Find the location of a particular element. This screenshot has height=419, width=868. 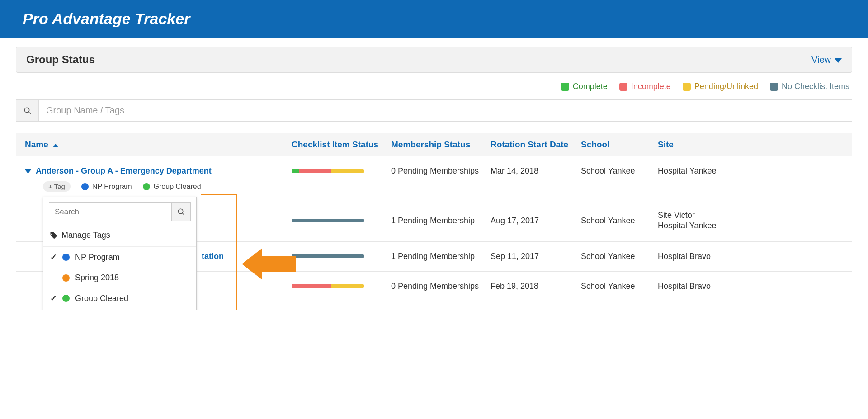

legend-incomplete: Incomplete is located at coordinates (645, 87).